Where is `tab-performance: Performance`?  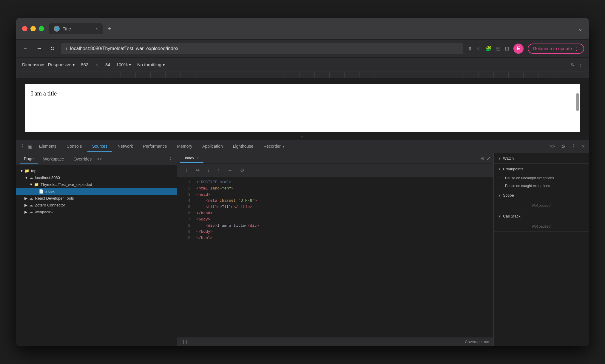 tab-performance: Performance is located at coordinates (155, 146).